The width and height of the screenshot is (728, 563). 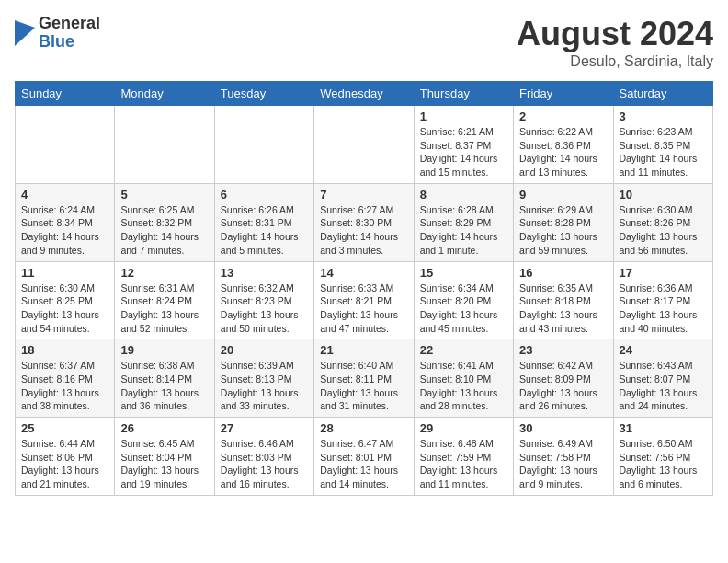 What do you see at coordinates (265, 230) in the screenshot?
I see `day-info: Sunrise: 6:26 AMSunset: 8:31 PMDaylight:…` at bounding box center [265, 230].